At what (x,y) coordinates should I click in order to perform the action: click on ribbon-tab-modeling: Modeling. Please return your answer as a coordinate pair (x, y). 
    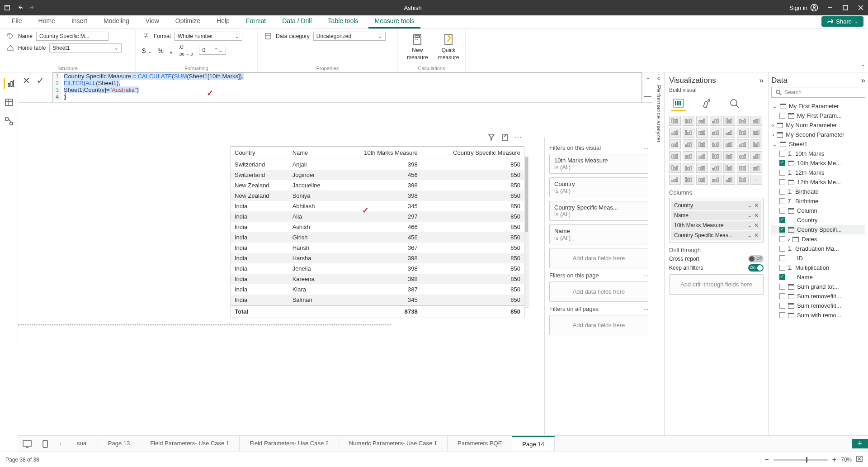
    Looking at the image, I should click on (117, 22).